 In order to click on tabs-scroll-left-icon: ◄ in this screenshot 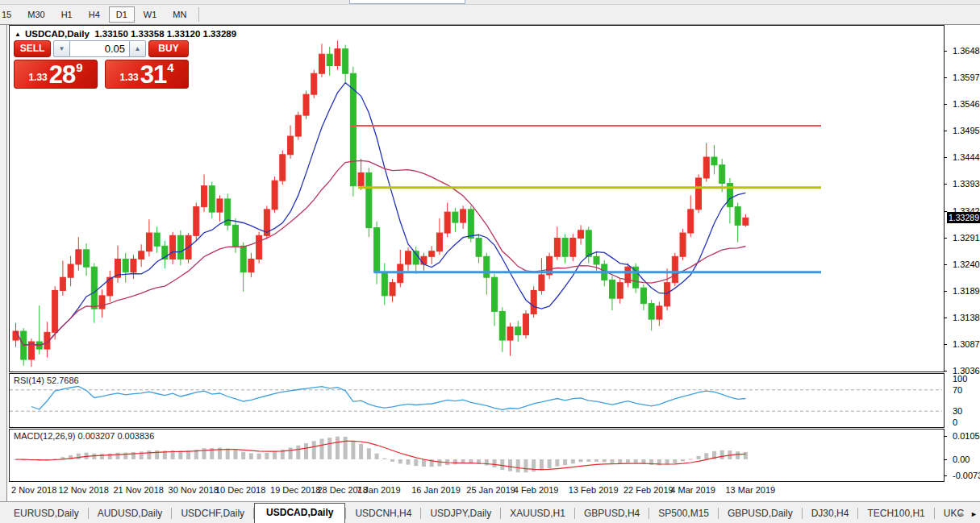, I will do `click(960, 514)`.